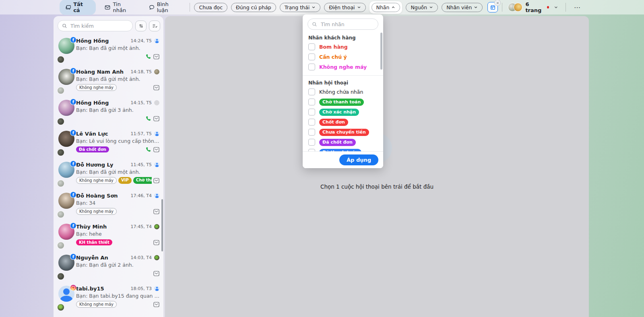 The width and height of the screenshot is (644, 317). What do you see at coordinates (343, 47) in the screenshot?
I see `label-option: Bom hàng` at bounding box center [343, 47].